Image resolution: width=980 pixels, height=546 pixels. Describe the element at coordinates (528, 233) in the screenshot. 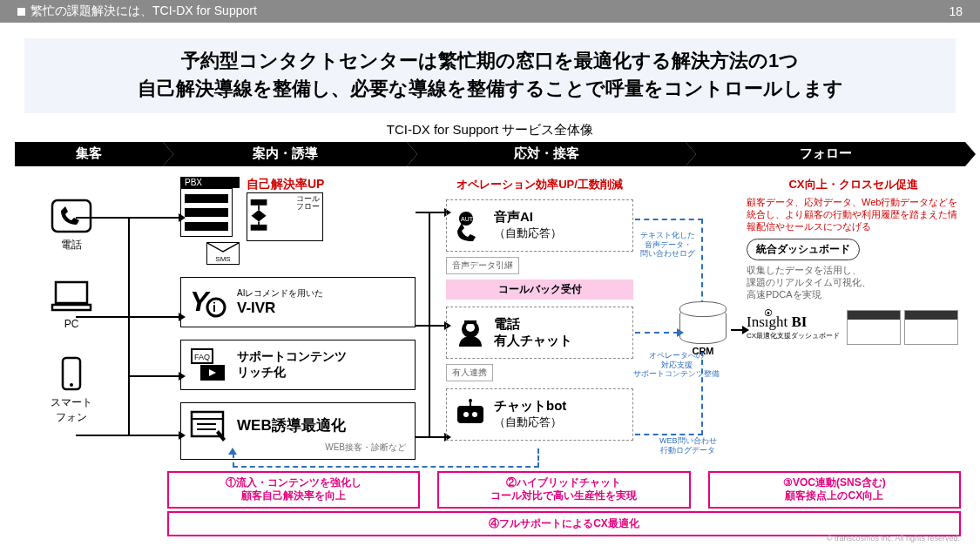

I see `voice-ai-l2: （自動応答）` at that location.